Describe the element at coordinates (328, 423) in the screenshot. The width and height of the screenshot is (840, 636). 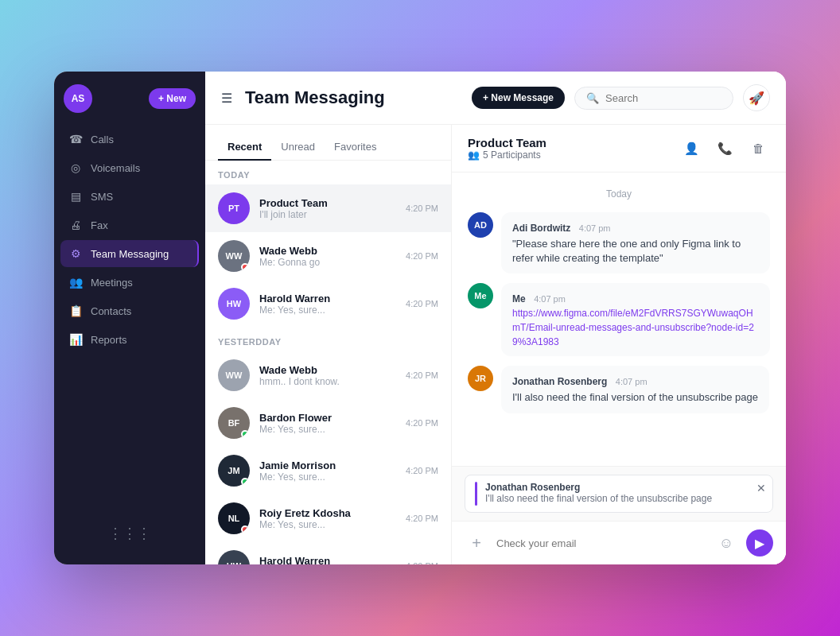
I see `conv-info-bardon-flower: Bardon Flower Me: Yes, sure...` at that location.